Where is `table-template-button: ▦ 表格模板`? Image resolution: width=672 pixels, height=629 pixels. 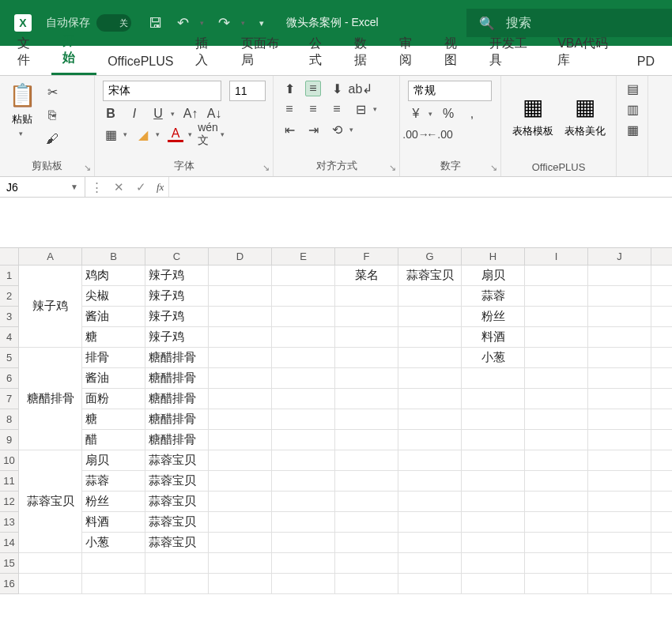 table-template-button: ▦ 表格模板 is located at coordinates (533, 115).